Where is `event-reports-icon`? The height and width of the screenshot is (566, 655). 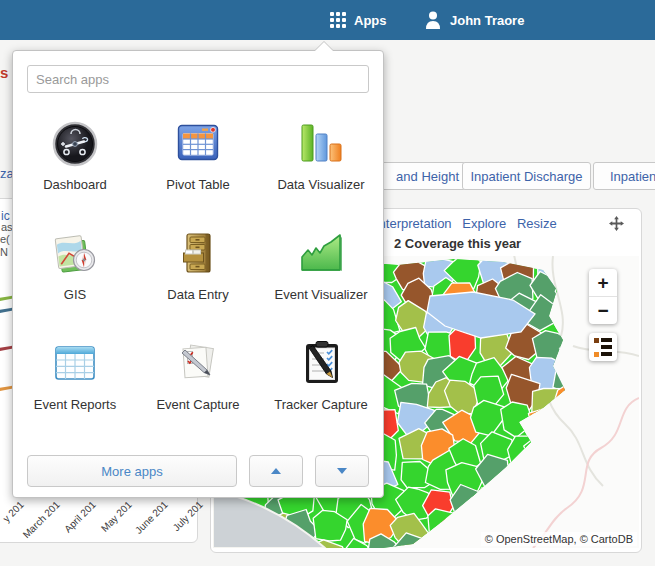
event-reports-icon is located at coordinates (75, 363).